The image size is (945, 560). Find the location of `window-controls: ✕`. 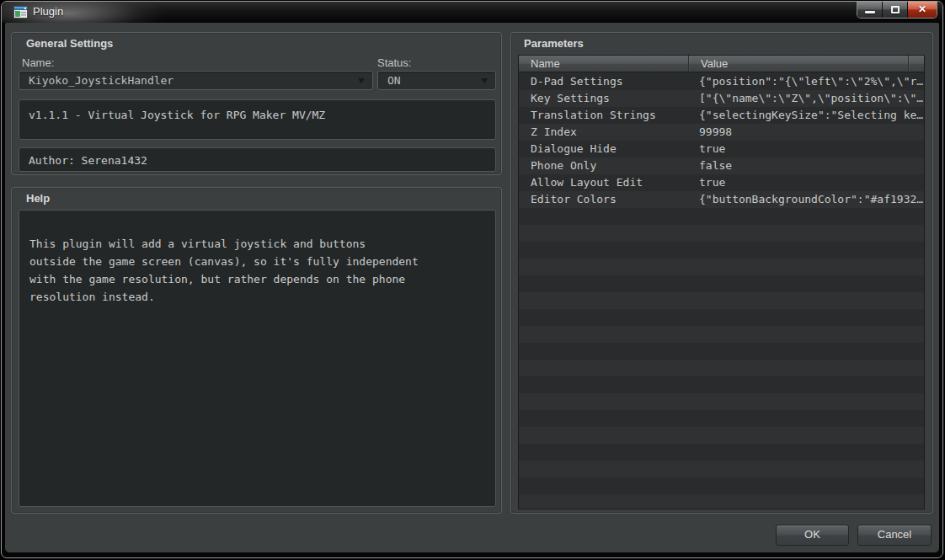

window-controls: ✕ is located at coordinates (897, 10).